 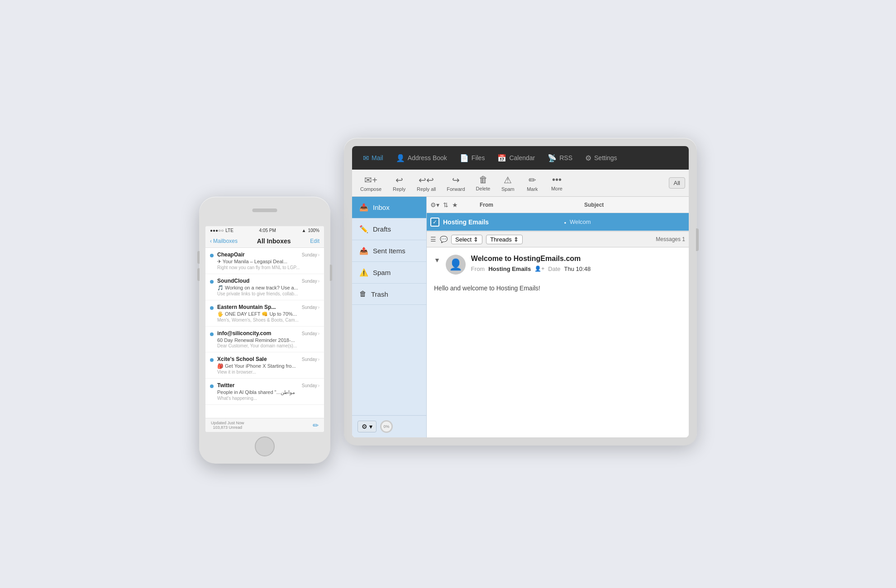 I want to click on phone-status-bar: ●●●○○ LTE 4:05 PM ▲ 100%, so click(x=265, y=231).